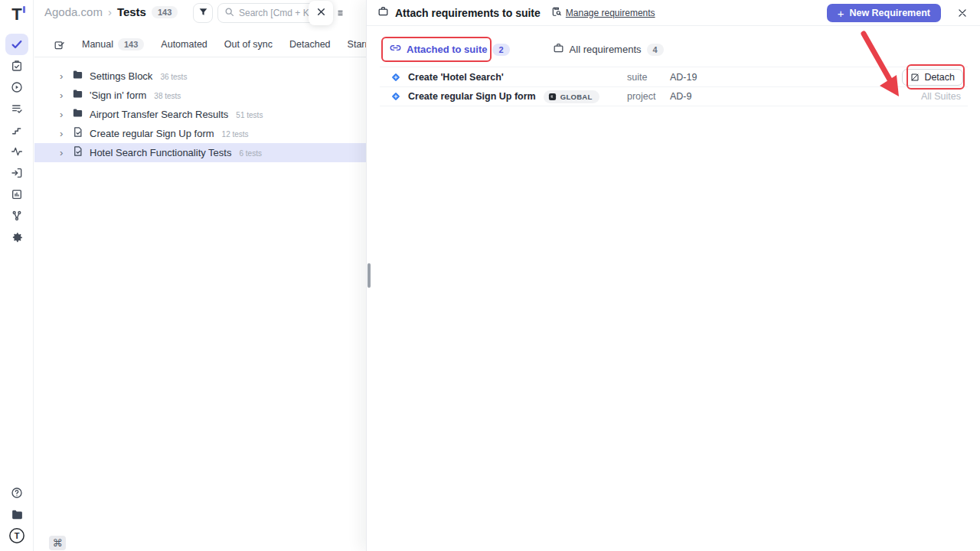  What do you see at coordinates (683, 77) in the screenshot?
I see `requirement-id: AD-19` at bounding box center [683, 77].